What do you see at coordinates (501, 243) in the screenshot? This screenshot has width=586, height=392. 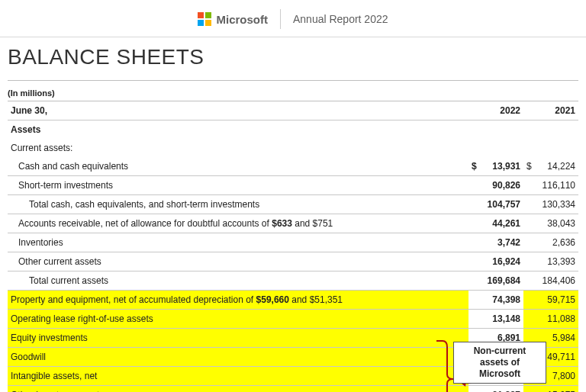 I see `value-2022: 3,742` at bounding box center [501, 243].